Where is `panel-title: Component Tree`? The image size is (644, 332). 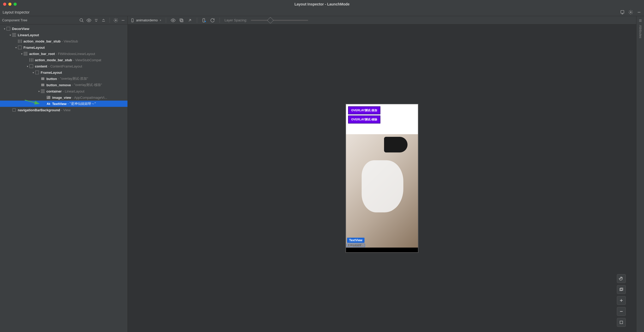 panel-title: Component Tree is located at coordinates (15, 20).